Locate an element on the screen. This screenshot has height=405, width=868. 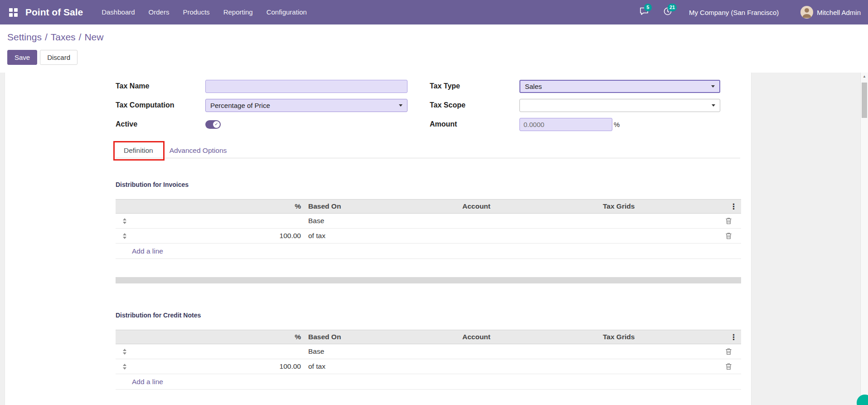
user-avatar is located at coordinates (807, 12).